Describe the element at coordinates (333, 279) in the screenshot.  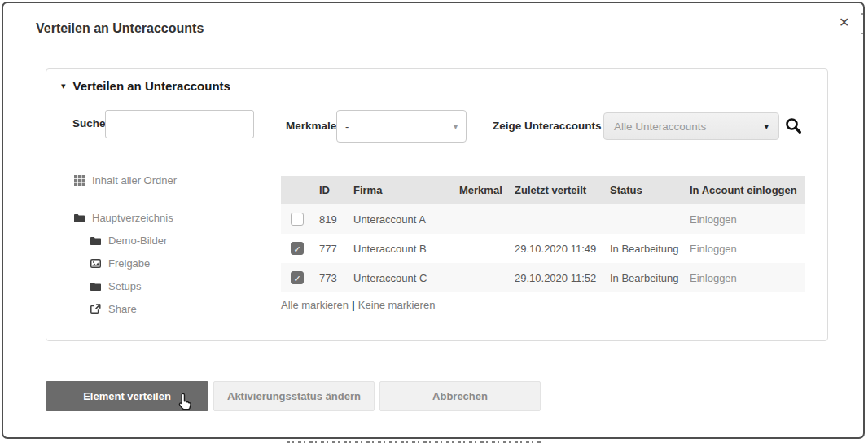
I see `cell-id: 773` at that location.